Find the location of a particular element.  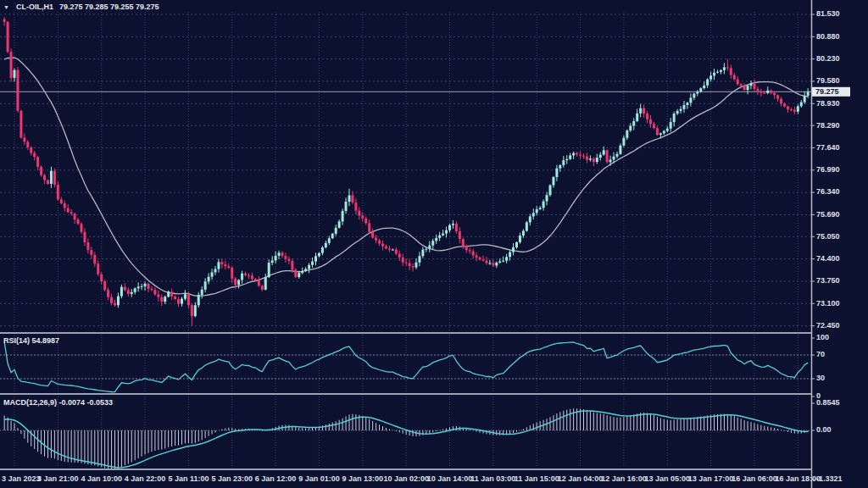

time-axis-label: 11 Jan 15:00 is located at coordinates (537, 479).